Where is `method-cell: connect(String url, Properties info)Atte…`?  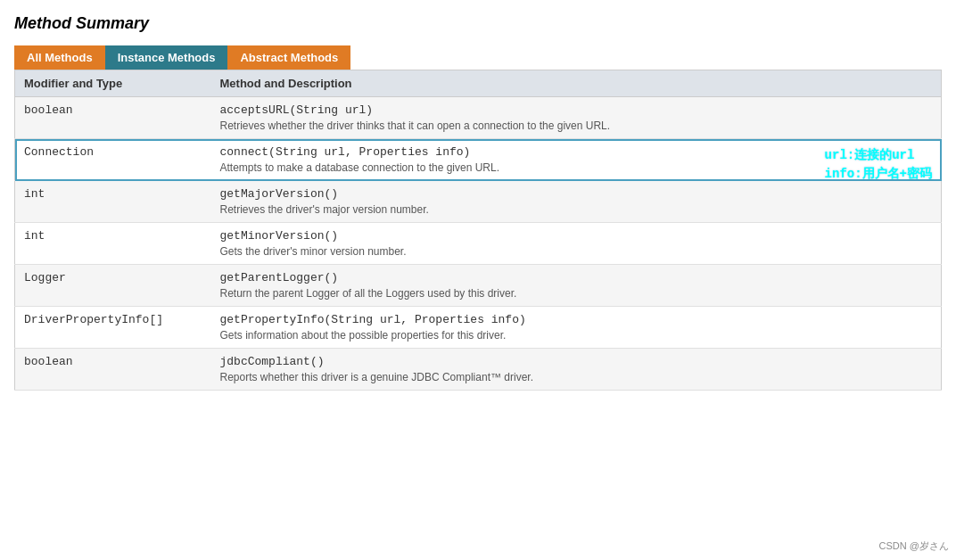
method-cell: connect(String url, Properties info)Atte… is located at coordinates (576, 161).